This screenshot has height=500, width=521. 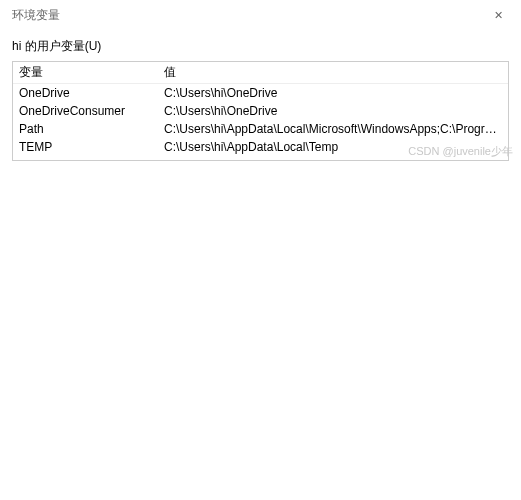 I want to click on window-title: 环境变量, so click(x=36, y=16).